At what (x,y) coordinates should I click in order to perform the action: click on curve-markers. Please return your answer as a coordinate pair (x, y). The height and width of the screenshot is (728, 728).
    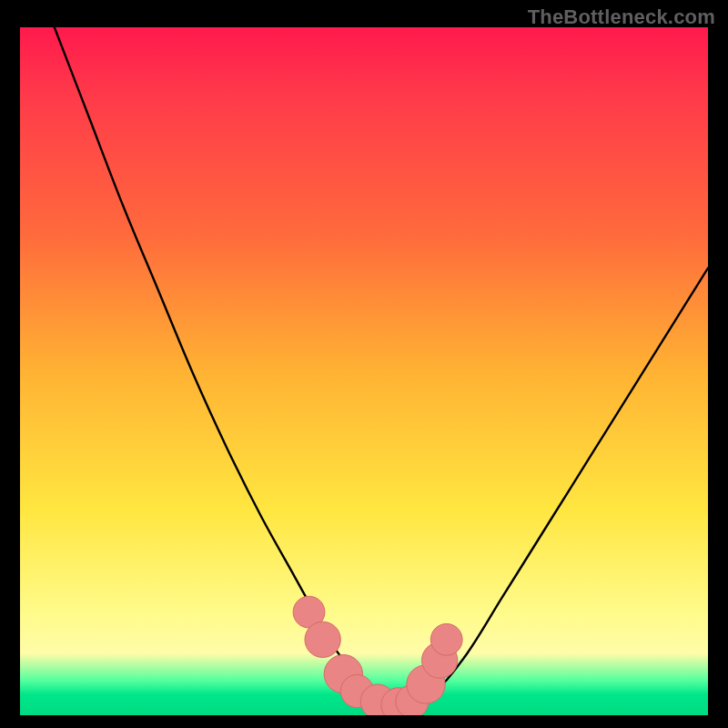
    Looking at the image, I should click on (378, 655).